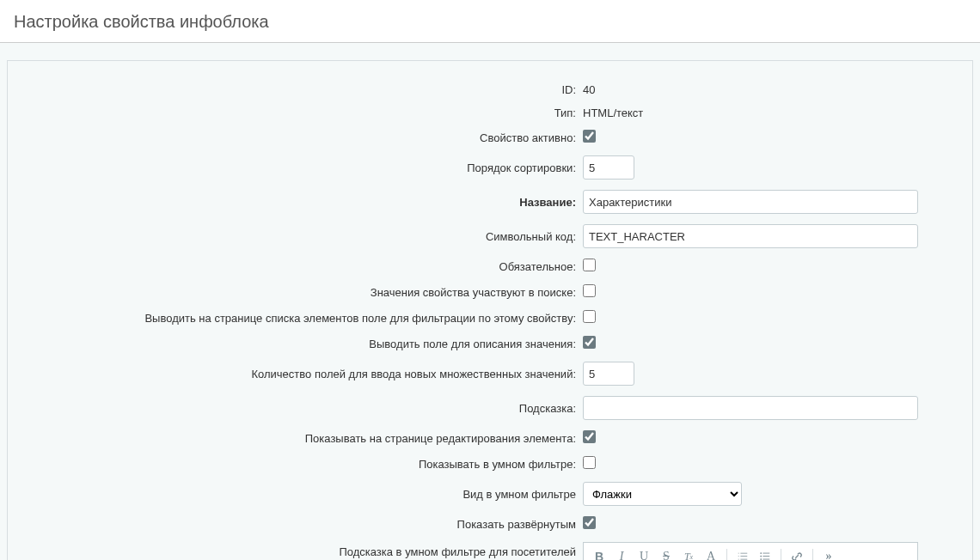  What do you see at coordinates (306, 408) in the screenshot?
I see `hint-label: Подсказка:` at bounding box center [306, 408].